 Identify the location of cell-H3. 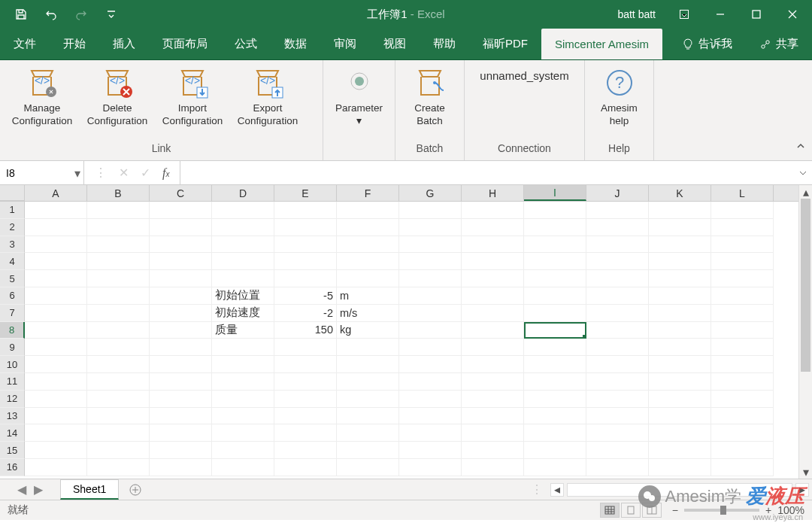
(493, 245).